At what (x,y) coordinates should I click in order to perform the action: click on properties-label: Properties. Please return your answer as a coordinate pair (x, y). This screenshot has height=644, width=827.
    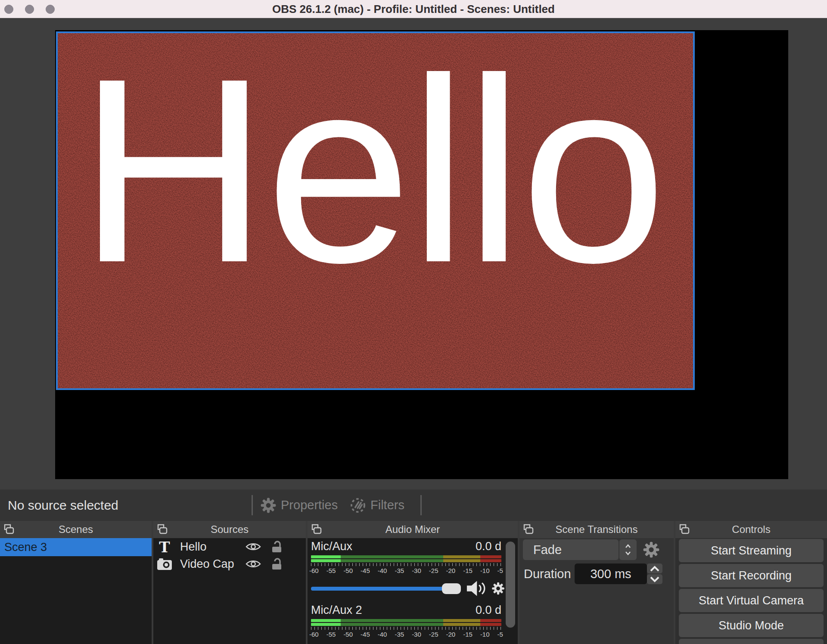
    Looking at the image, I should click on (309, 505).